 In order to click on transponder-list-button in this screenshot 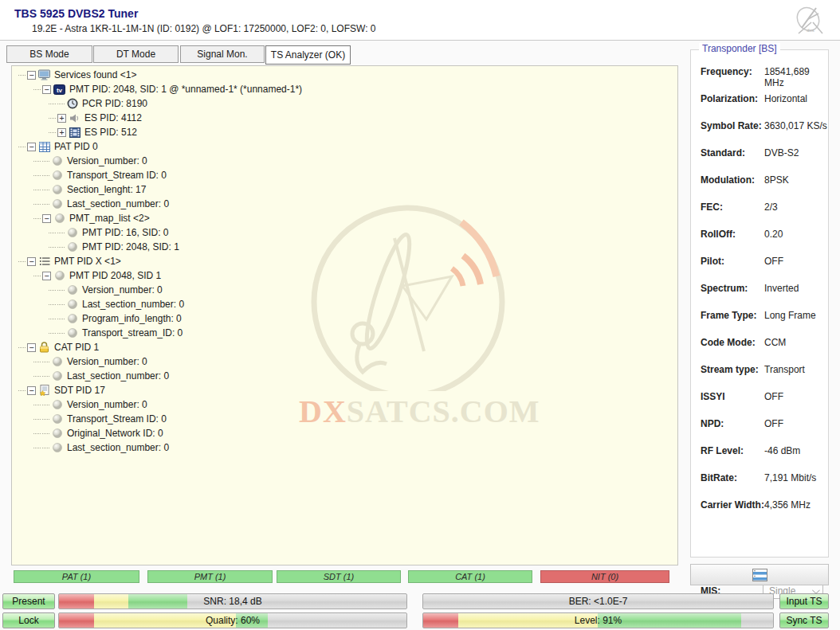, I will do `click(760, 575)`.